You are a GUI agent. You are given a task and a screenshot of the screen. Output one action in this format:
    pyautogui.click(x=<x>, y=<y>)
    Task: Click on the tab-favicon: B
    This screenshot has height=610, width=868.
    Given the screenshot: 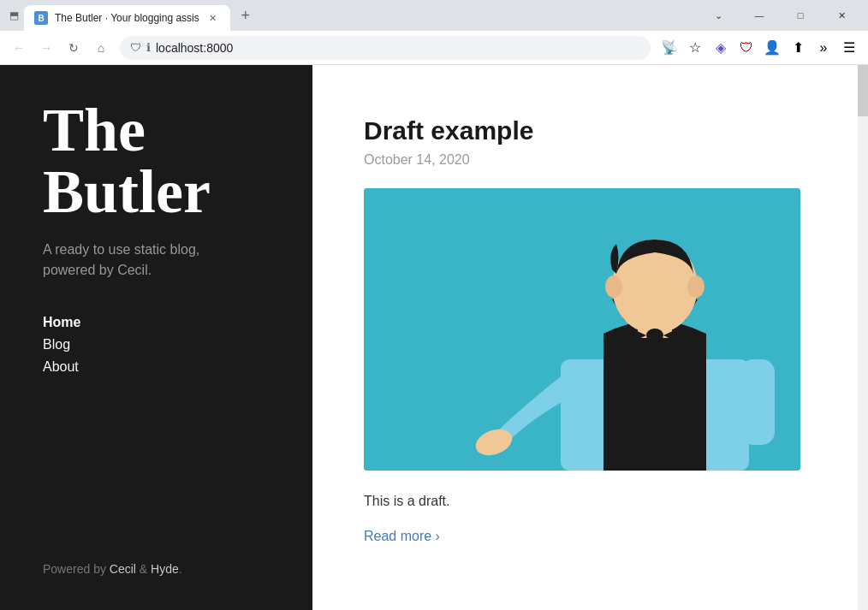 What is the action you would take?
    pyautogui.click(x=41, y=18)
    